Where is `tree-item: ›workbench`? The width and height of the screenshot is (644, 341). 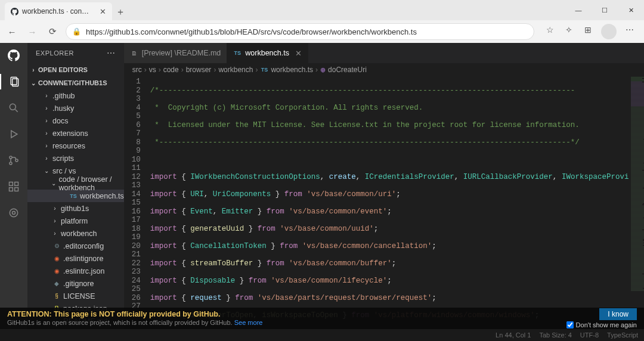
tree-item: ›workbench is located at coordinates (76, 234).